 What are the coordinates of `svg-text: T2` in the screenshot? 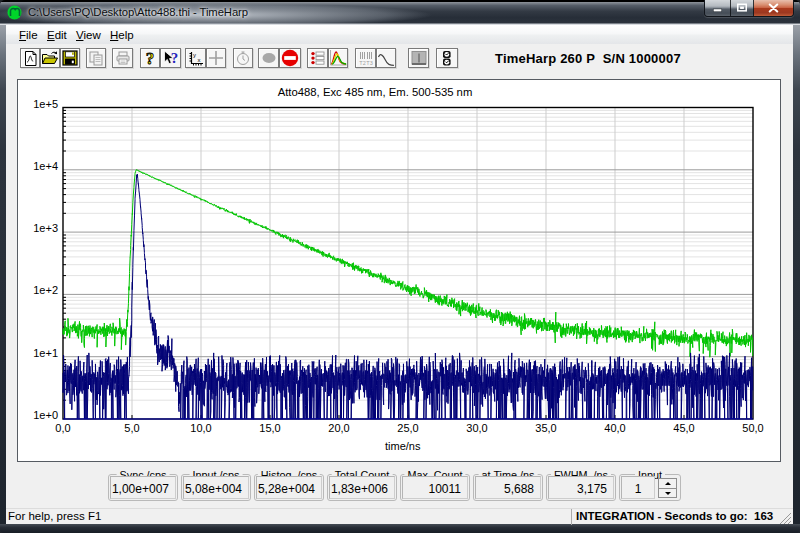 It's located at (362, 63).